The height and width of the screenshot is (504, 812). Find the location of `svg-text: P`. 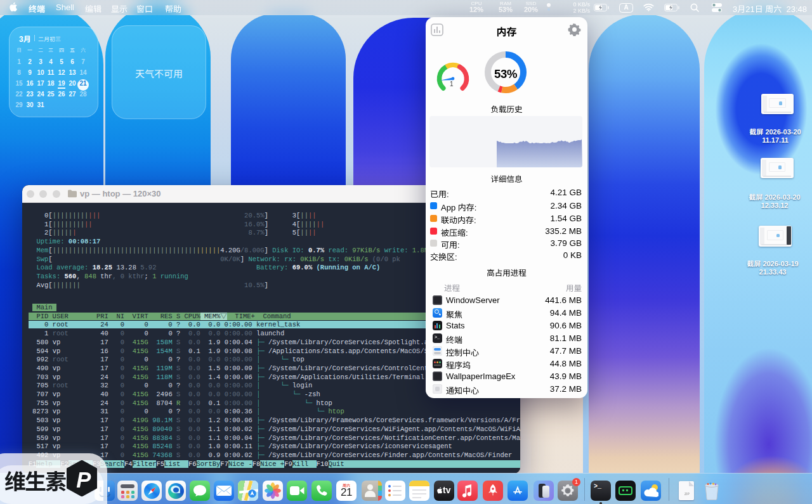

svg-text: P is located at coordinates (84, 480).